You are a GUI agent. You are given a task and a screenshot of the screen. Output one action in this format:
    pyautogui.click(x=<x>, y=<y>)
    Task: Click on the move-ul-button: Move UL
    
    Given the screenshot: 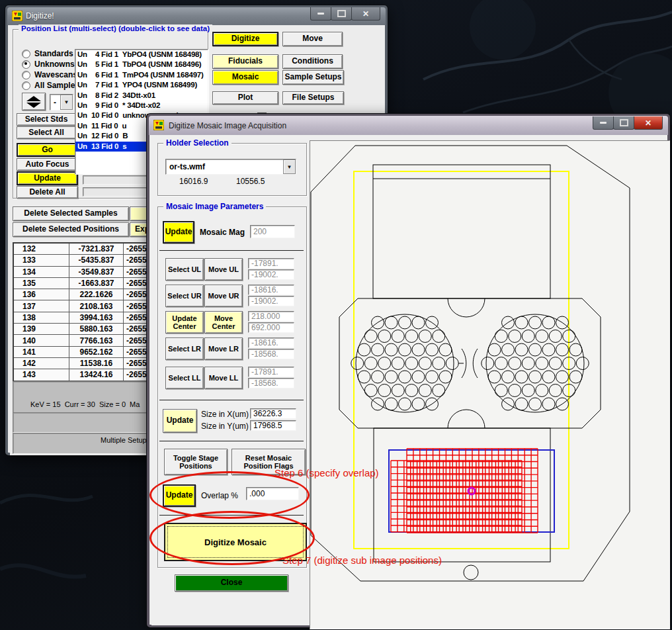 What is the action you would take?
    pyautogui.click(x=224, y=269)
    